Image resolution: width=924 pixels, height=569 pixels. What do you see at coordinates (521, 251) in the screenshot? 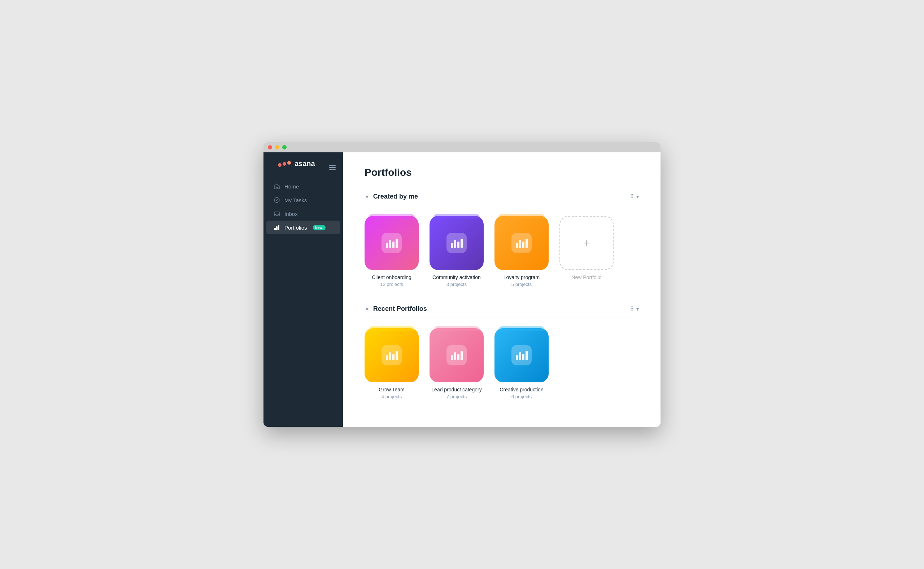
I see `portfolio-card-loyalty-program: Loyalty program 5 projects` at bounding box center [521, 251].